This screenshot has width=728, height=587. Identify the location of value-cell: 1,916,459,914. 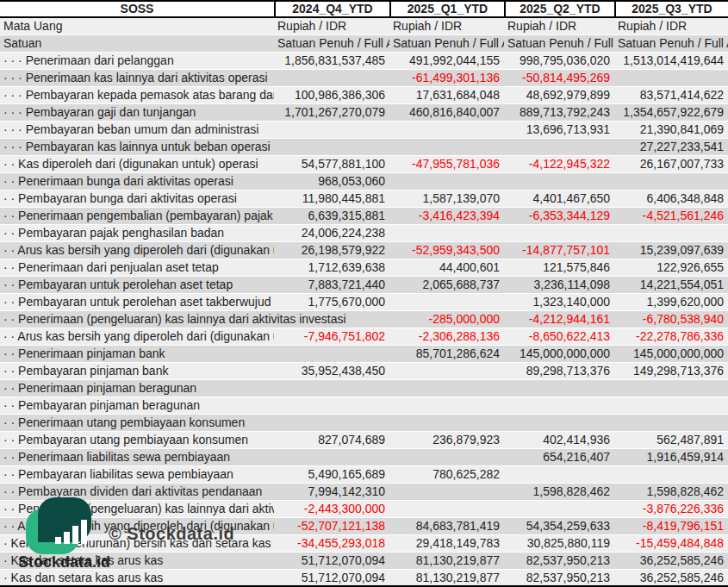
(671, 457).